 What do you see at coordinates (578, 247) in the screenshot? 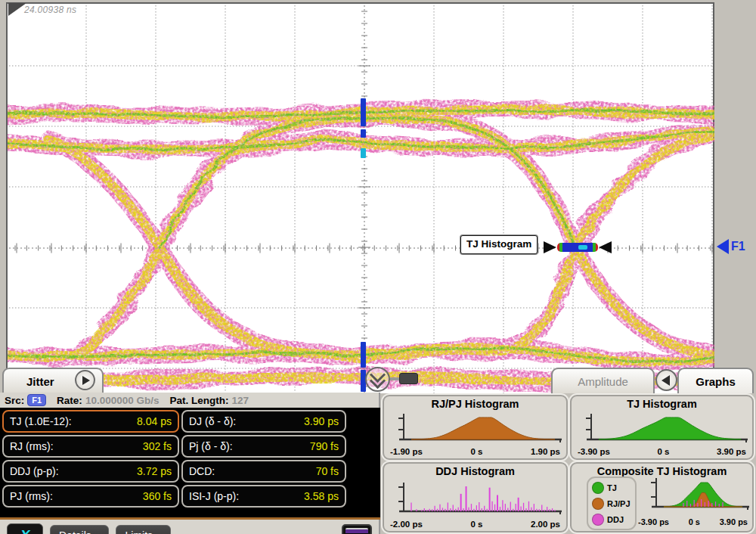
I see `tj-histogram-region` at bounding box center [578, 247].